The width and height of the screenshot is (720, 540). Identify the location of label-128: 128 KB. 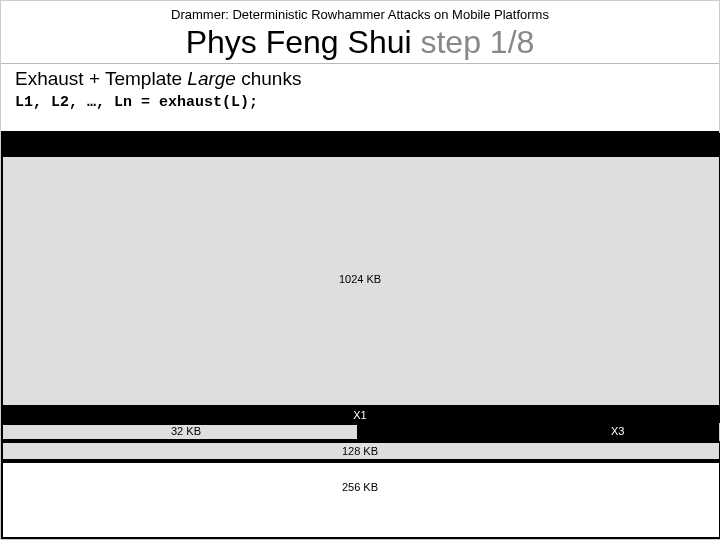
(360, 451).